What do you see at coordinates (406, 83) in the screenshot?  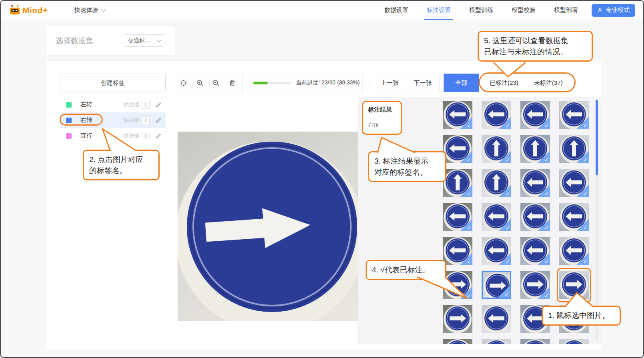 I see `prev-next-group: 上一张 下一张` at bounding box center [406, 83].